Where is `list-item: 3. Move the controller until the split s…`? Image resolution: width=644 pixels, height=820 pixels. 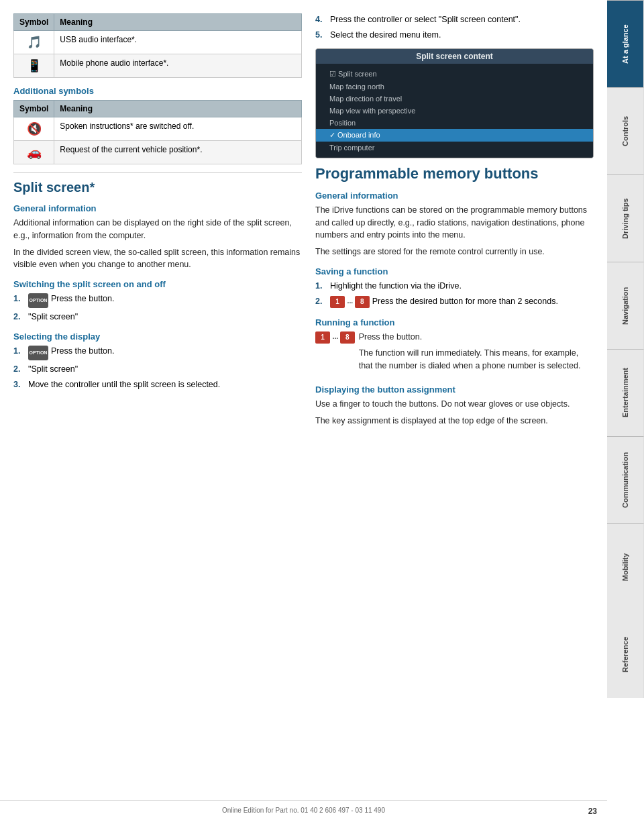 list-item: 3. Move the controller until the split s… is located at coordinates (158, 385).